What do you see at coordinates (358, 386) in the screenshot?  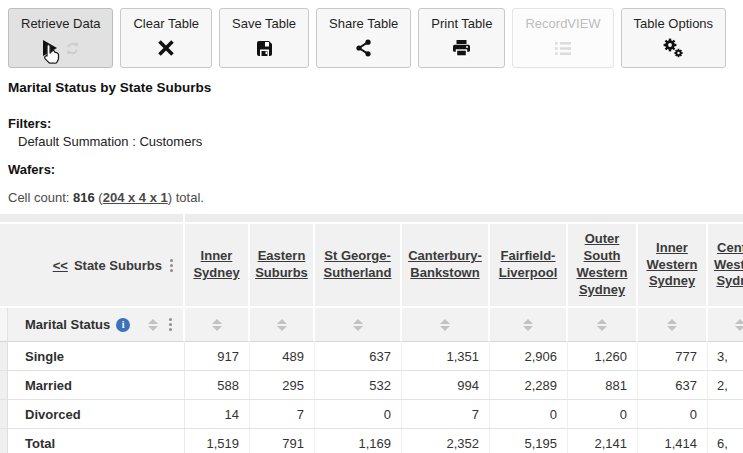 I see `value-cell: 532` at bounding box center [358, 386].